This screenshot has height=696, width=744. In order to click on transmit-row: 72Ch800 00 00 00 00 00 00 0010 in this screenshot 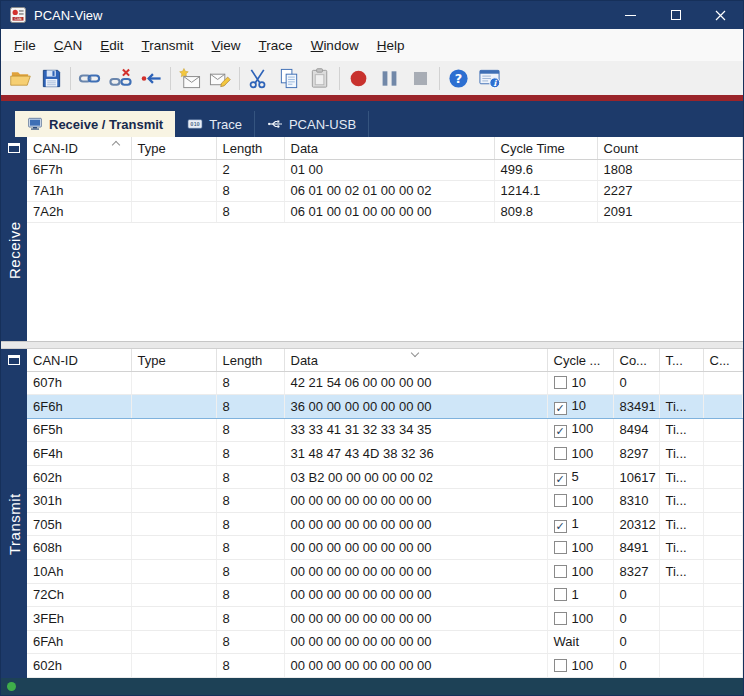, I will do `click(385, 595)`.